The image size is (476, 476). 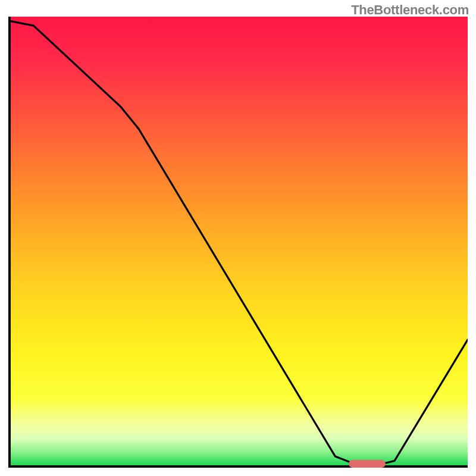 What do you see at coordinates (410, 10) in the screenshot?
I see `attribution-label: TheBottleneck.com` at bounding box center [410, 10].